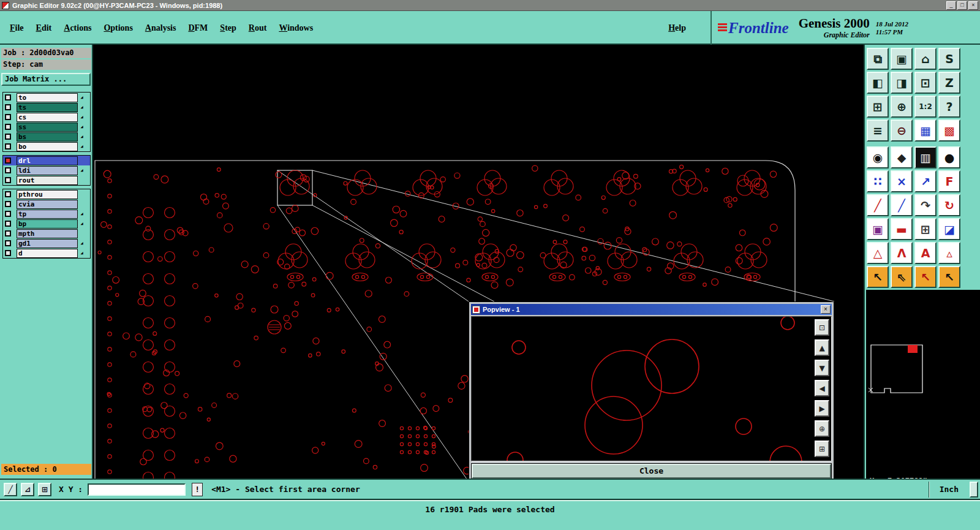  What do you see at coordinates (951, 6) in the screenshot?
I see `minimize-button: _` at bounding box center [951, 6].